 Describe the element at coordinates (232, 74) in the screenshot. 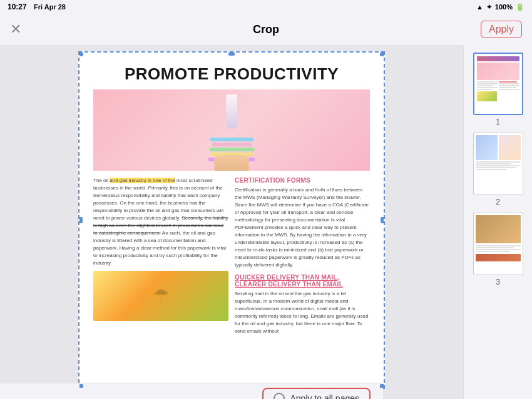

I see `document-title: PROMOTE PRODUCTIVITY` at that location.